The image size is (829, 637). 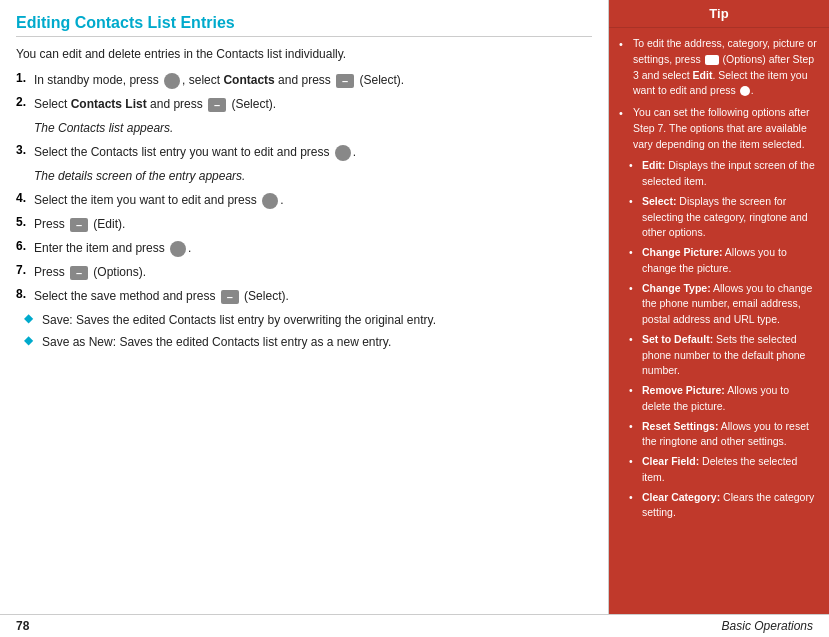 What do you see at coordinates (158, 200) in the screenshot?
I see `step-4-content: Select the item you want to edit and pre…` at bounding box center [158, 200].